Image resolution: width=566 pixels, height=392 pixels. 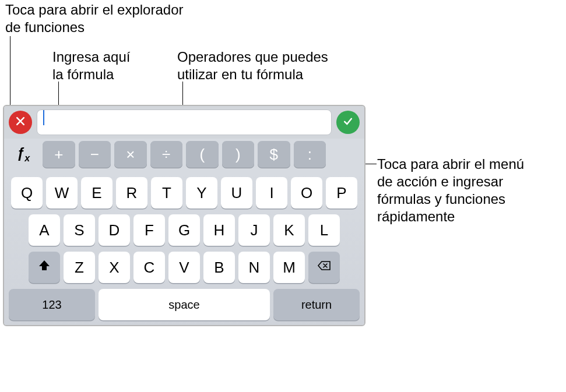 What do you see at coordinates (62, 193) in the screenshot?
I see `key-w: W` at bounding box center [62, 193].